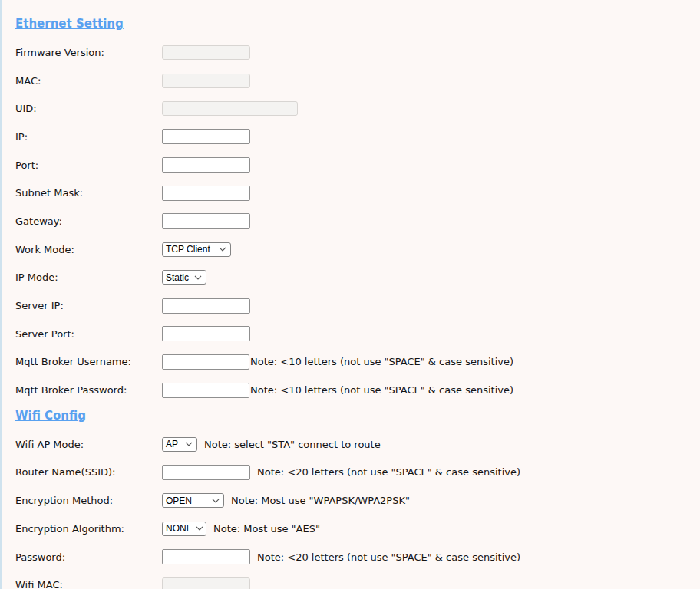 This screenshot has height=589, width=700. What do you see at coordinates (206, 221) in the screenshot?
I see `gateway-input` at bounding box center [206, 221].